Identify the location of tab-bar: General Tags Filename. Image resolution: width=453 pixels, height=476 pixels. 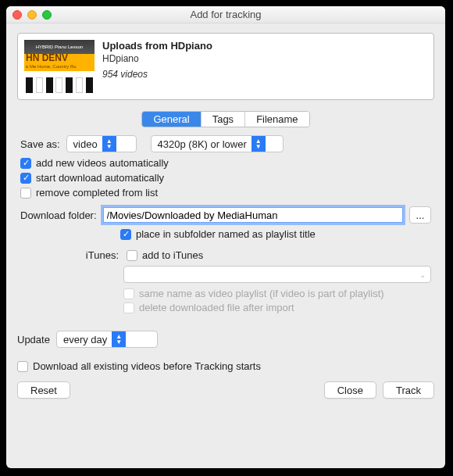
(225, 119).